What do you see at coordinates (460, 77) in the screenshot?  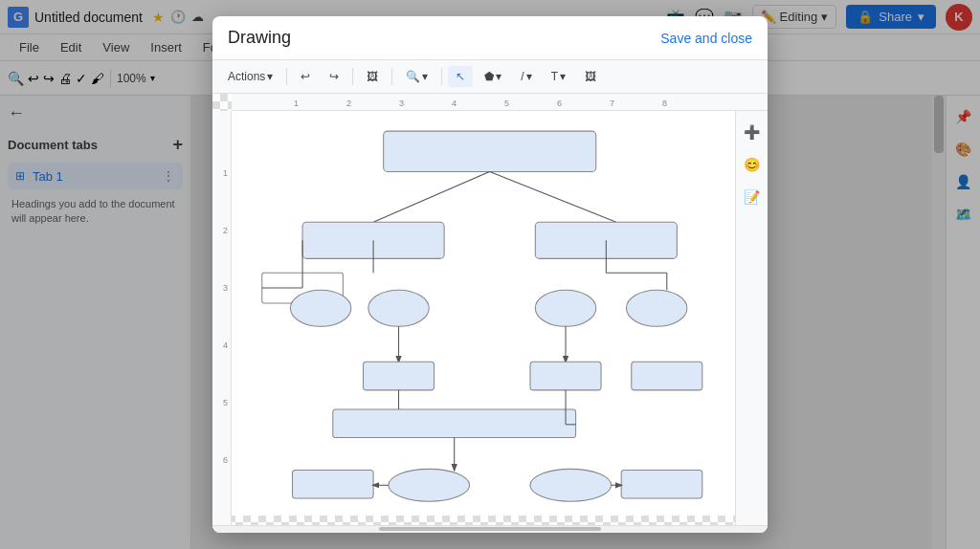 I see `select-tool-btn: ↖` at bounding box center [460, 77].